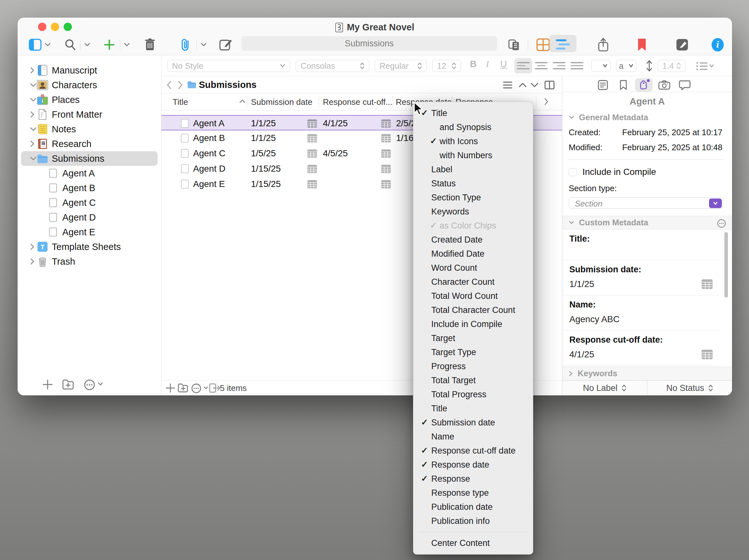 The width and height of the screenshot is (749, 560). What do you see at coordinates (718, 45) in the screenshot?
I see `inspector-info-button: i` at bounding box center [718, 45].